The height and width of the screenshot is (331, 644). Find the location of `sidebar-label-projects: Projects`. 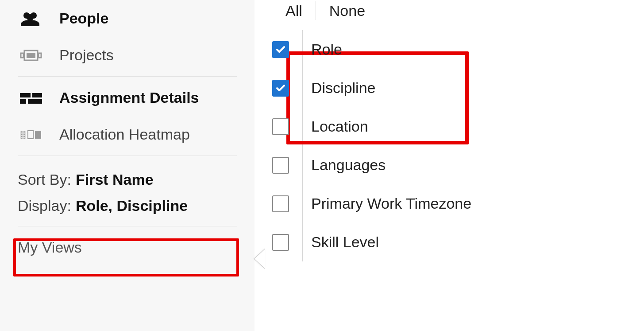

sidebar-label-projects: Projects is located at coordinates (148, 55).